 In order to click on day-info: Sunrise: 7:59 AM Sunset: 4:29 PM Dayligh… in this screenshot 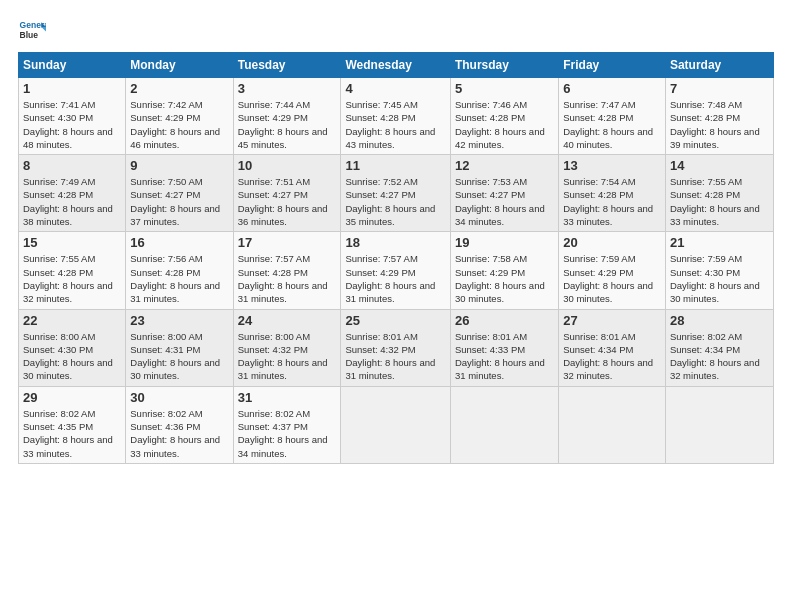, I will do `click(612, 278)`.